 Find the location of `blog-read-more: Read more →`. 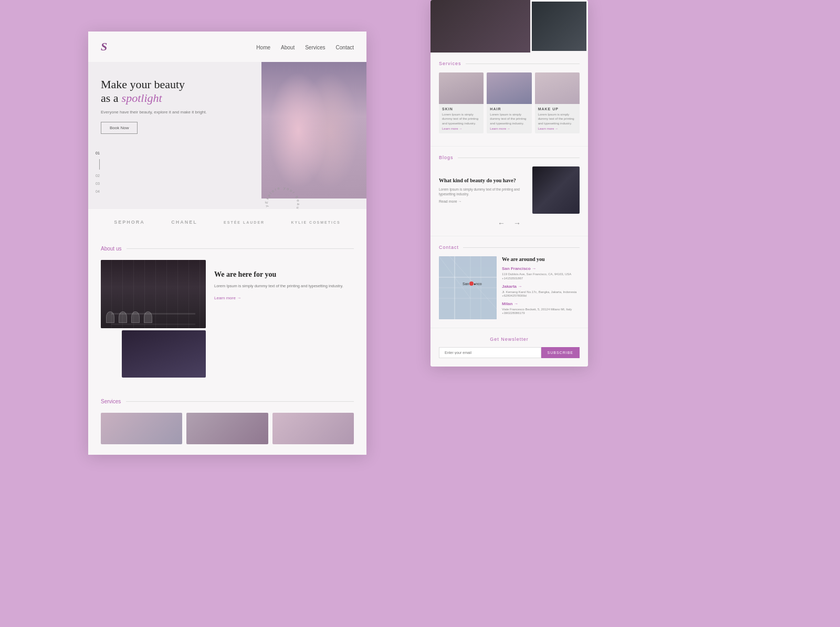

blog-read-more: Read more → is located at coordinates (483, 202).